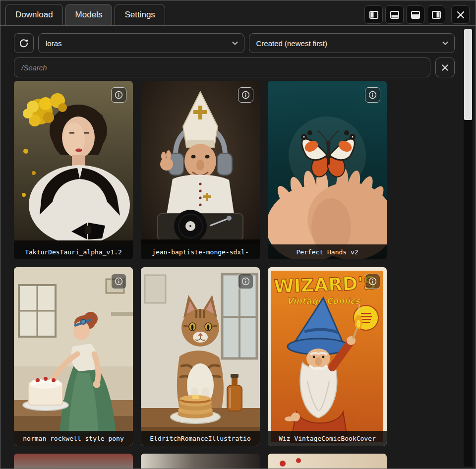 The height and width of the screenshot is (469, 476). What do you see at coordinates (222, 67) in the screenshot?
I see `search-input` at bounding box center [222, 67].